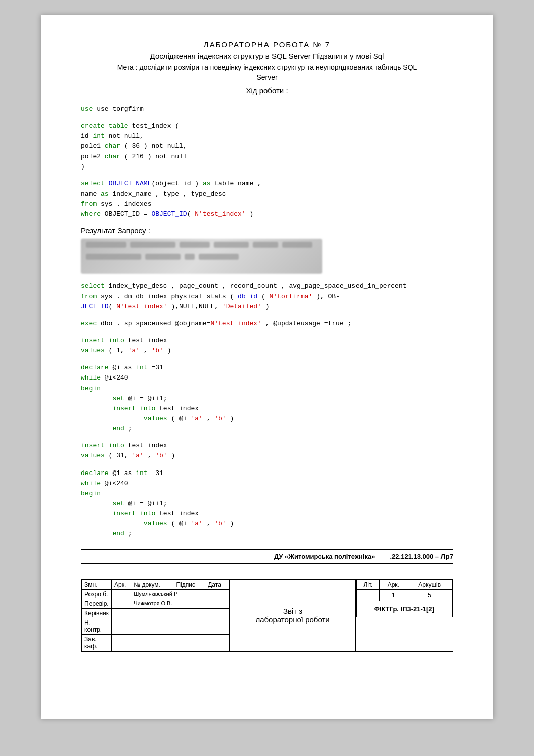  Describe the element at coordinates (404, 609) in the screenshot. I see `group-label: ФІКТГр. ІПЗ-21-1[2]` at that location.